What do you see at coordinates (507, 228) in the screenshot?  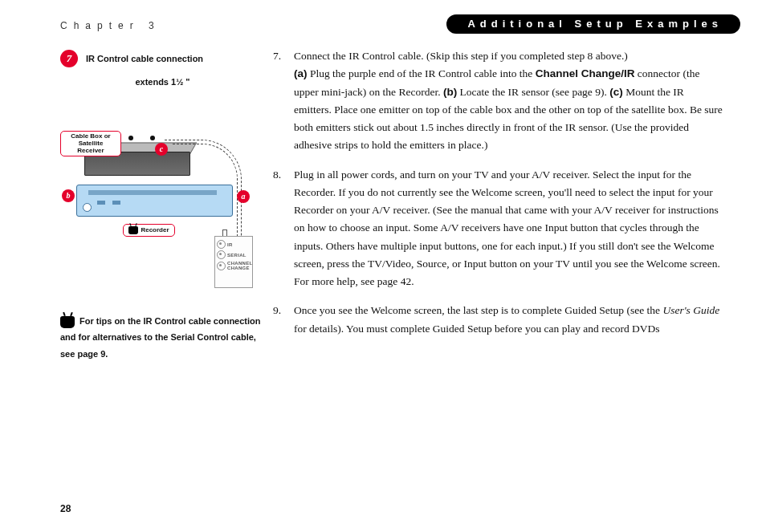 I see `step-8-text: Plug in all power cords, and turn on you…` at bounding box center [507, 228].